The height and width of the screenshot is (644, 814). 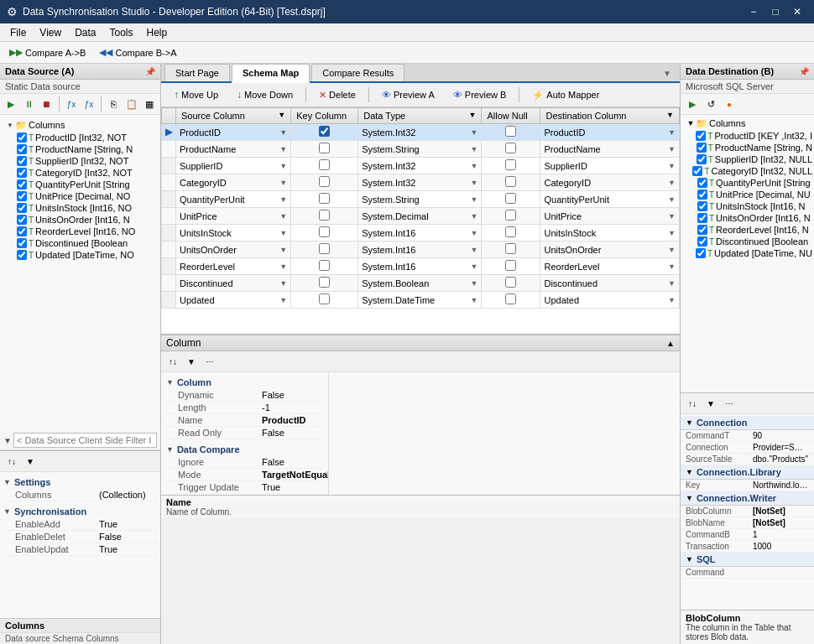 I want to click on dest-dropdown-1: ▼, so click(x=671, y=149).